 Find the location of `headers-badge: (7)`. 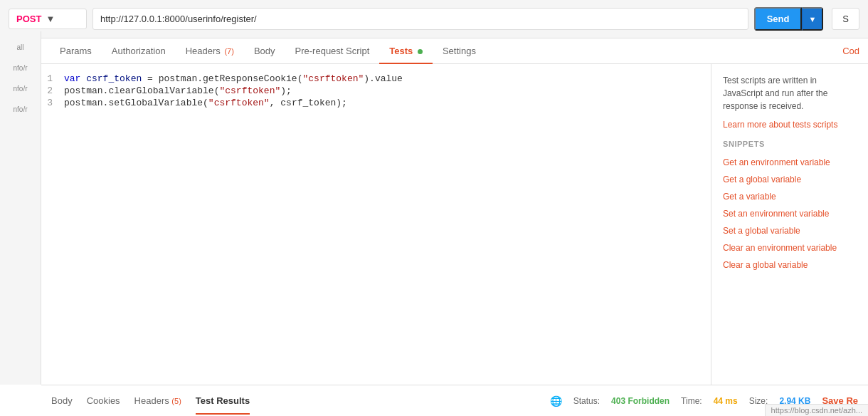

headers-badge: (7) is located at coordinates (229, 51).